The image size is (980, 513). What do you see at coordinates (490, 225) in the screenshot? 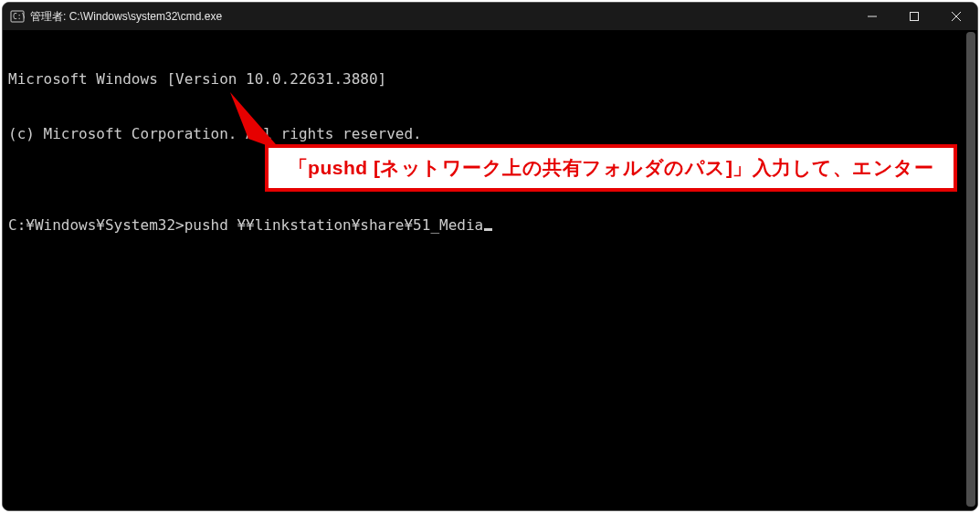
I see `prompt-line: C:¥Windows¥System32>pushd ¥¥linkstation¥…` at bounding box center [490, 225].